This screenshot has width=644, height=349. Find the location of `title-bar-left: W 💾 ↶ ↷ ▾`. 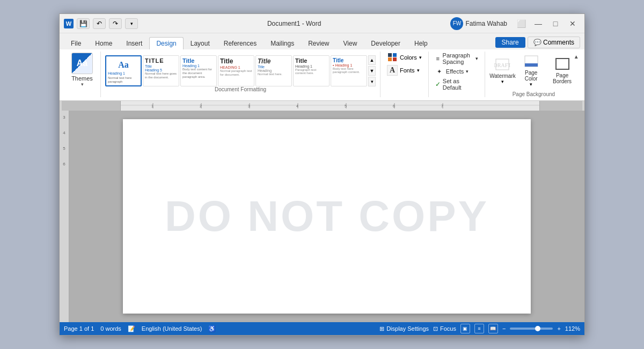

title-bar-left: W 💾 ↶ ↷ ▾ is located at coordinates (101, 24).